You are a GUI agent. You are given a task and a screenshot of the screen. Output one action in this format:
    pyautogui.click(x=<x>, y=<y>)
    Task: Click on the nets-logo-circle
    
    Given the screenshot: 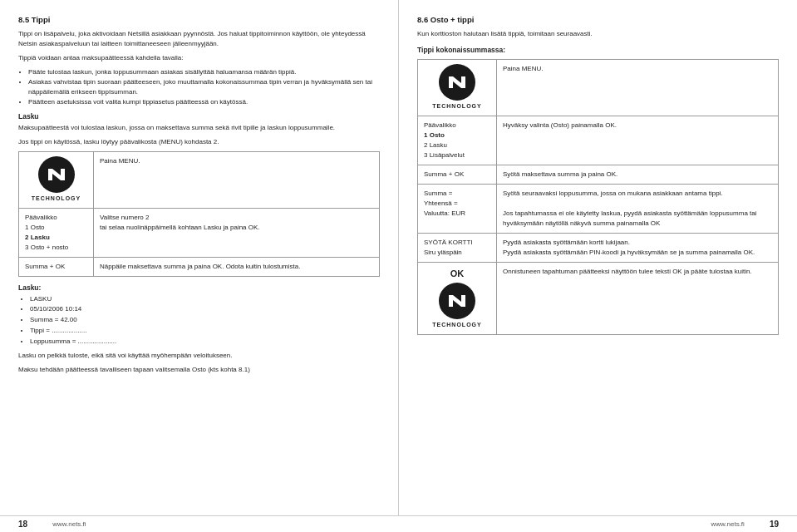 What is the action you would take?
    pyautogui.click(x=57, y=175)
    